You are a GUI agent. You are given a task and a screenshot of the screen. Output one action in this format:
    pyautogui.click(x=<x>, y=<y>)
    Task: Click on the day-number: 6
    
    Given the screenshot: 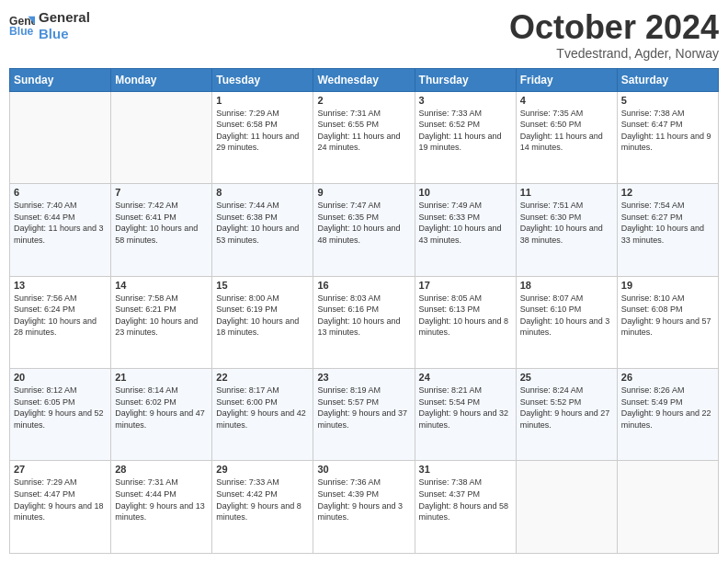 What is the action you would take?
    pyautogui.click(x=61, y=192)
    